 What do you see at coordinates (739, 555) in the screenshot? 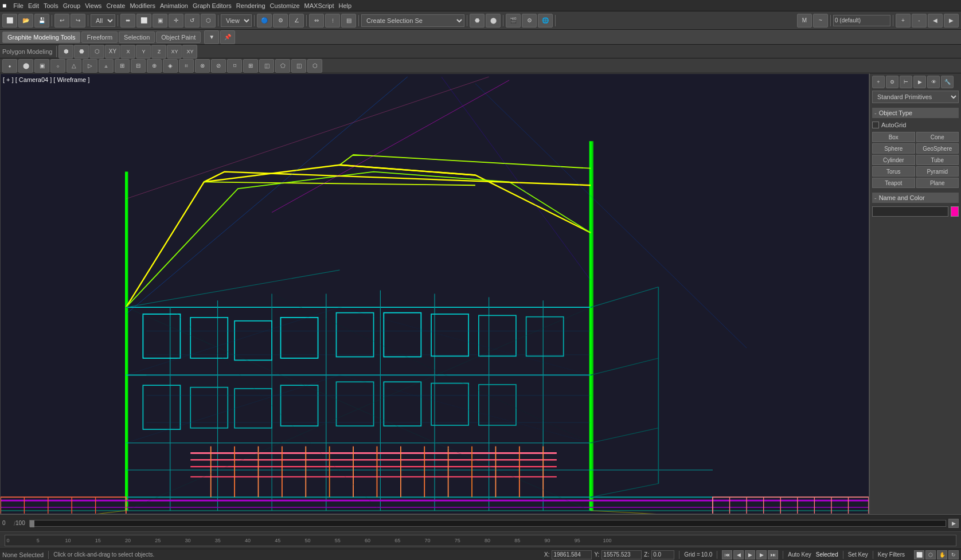
I see `play-prev: ◀` at bounding box center [739, 555].